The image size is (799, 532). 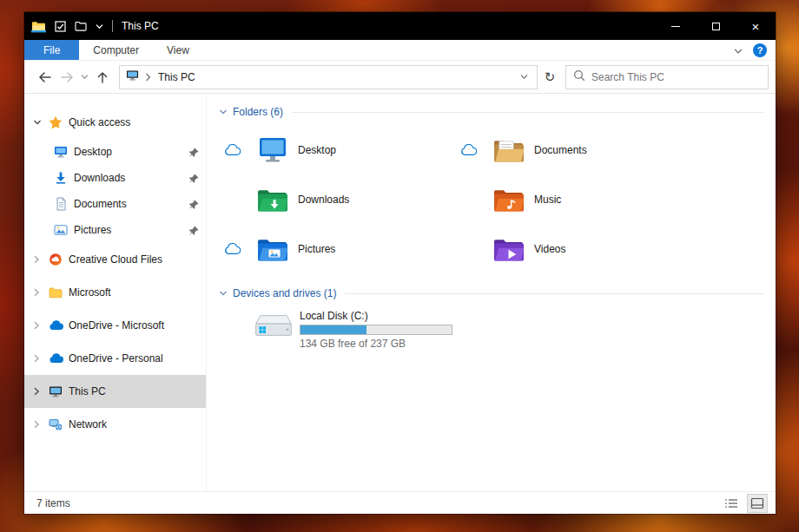 What do you see at coordinates (148, 77) in the screenshot?
I see `breadcrumb-chevron-icon` at bounding box center [148, 77].